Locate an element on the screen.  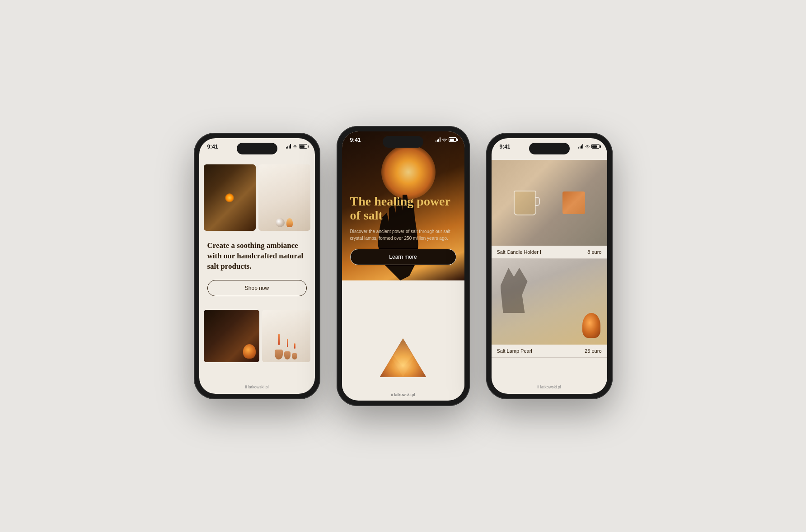
phone-2: 9:41 is located at coordinates (403, 266).